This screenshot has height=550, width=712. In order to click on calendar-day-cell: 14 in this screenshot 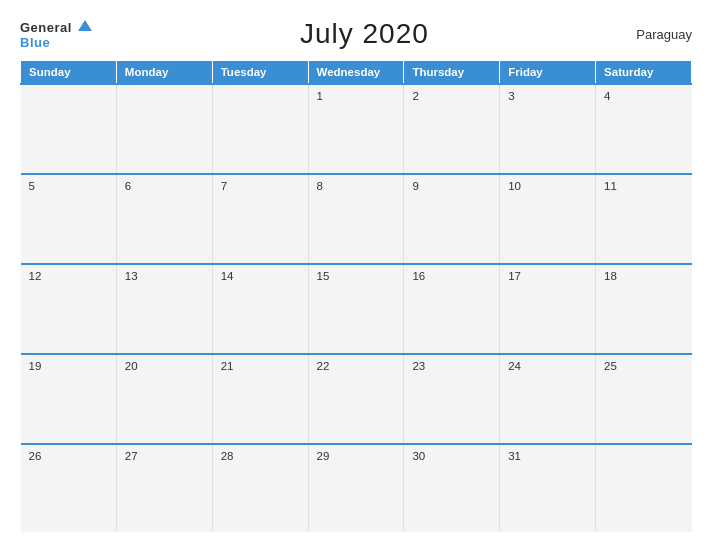, I will do `click(260, 309)`.